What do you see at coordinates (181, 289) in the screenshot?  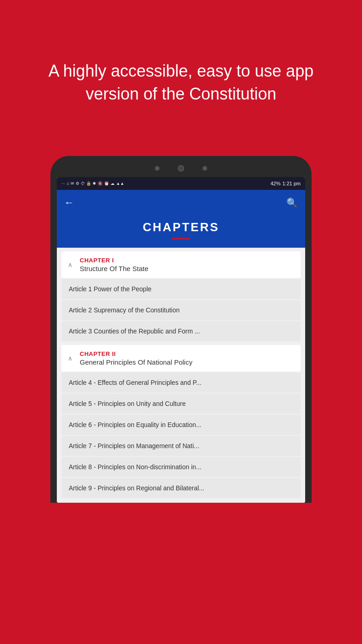 I see `article-item-1: Article 1 Power of the People` at bounding box center [181, 289].